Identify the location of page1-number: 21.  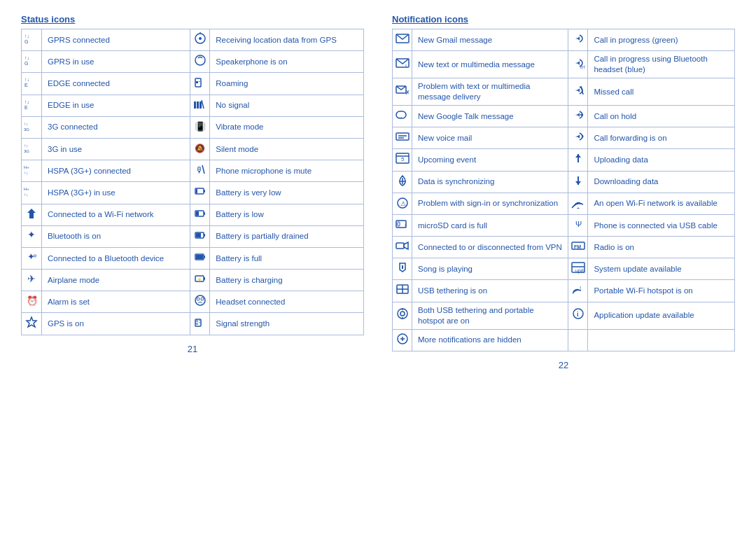
(192, 349).